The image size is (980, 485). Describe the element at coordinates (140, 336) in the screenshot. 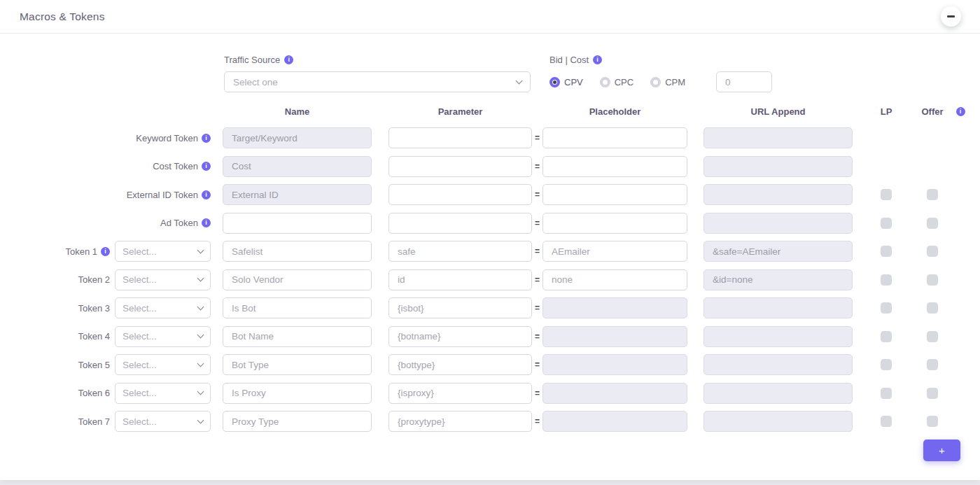

I see `token-type-selected-value: Select...` at that location.